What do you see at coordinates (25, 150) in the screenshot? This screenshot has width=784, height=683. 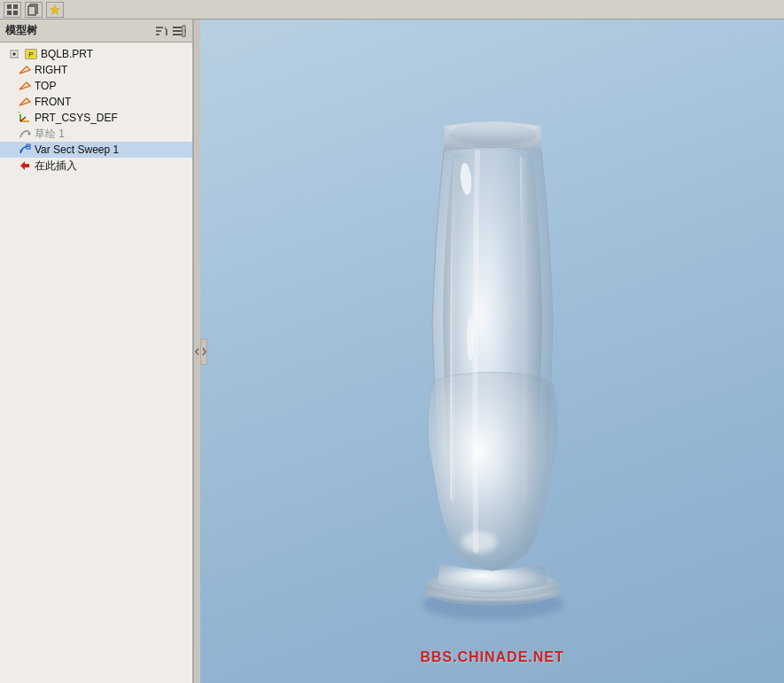 I see `sweep-icon` at bounding box center [25, 150].